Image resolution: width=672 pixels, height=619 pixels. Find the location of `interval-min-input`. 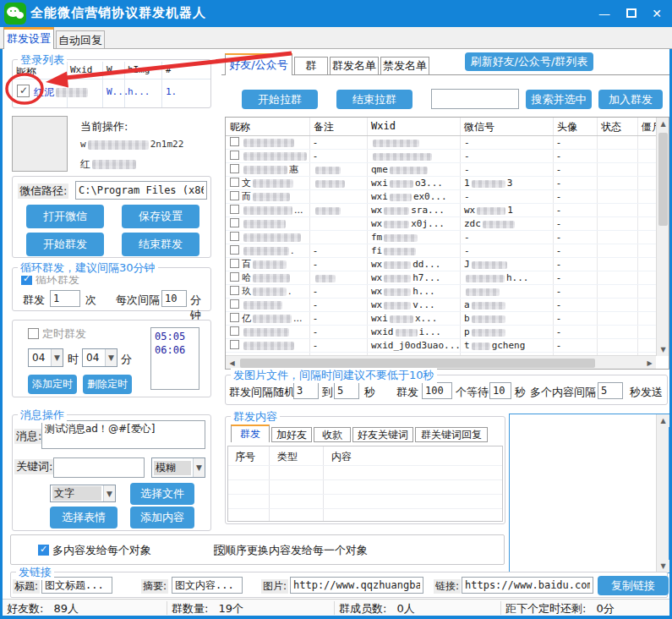

interval-min-input is located at coordinates (306, 391).